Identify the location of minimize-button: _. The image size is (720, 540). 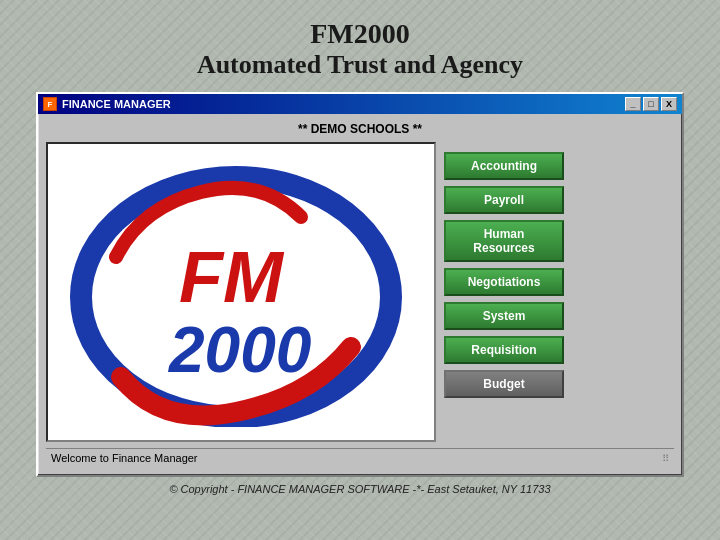
(633, 104).